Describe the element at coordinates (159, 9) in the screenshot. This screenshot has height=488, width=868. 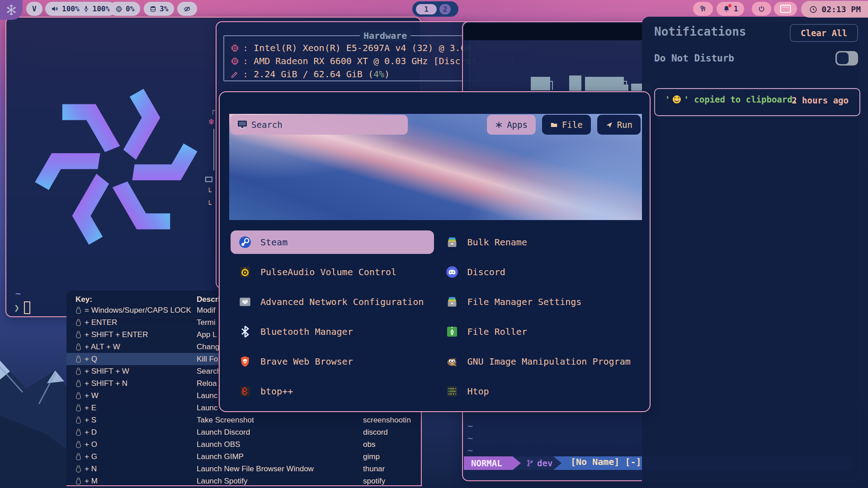
I see `memory-widget: 3%` at that location.